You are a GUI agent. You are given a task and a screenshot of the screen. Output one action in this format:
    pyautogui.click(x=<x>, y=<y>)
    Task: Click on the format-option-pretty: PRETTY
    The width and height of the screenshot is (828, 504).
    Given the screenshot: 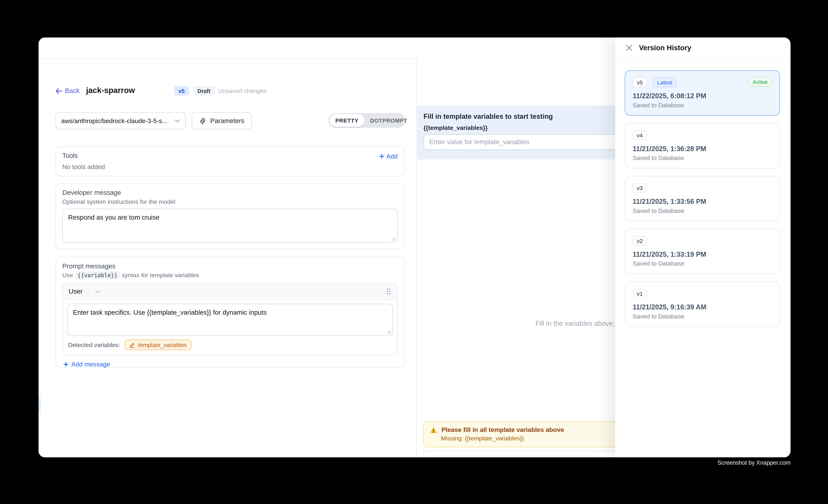 What is the action you would take?
    pyautogui.click(x=347, y=120)
    